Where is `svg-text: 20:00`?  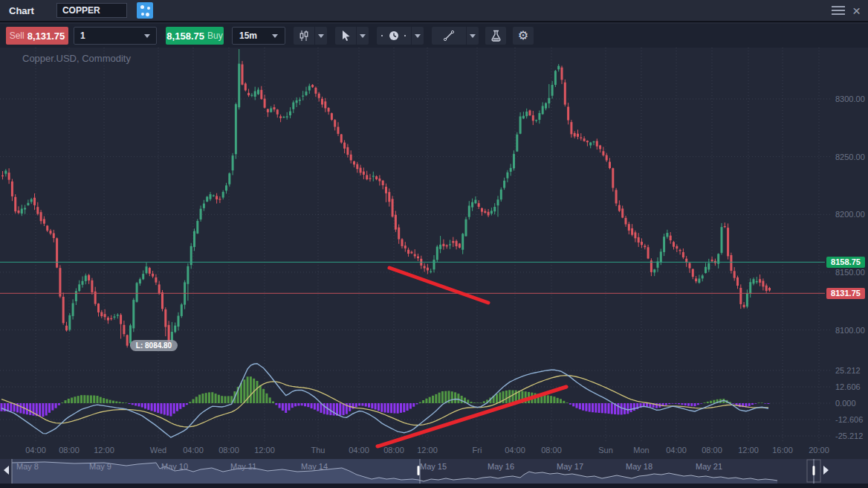 svg-text: 20:00 is located at coordinates (819, 450).